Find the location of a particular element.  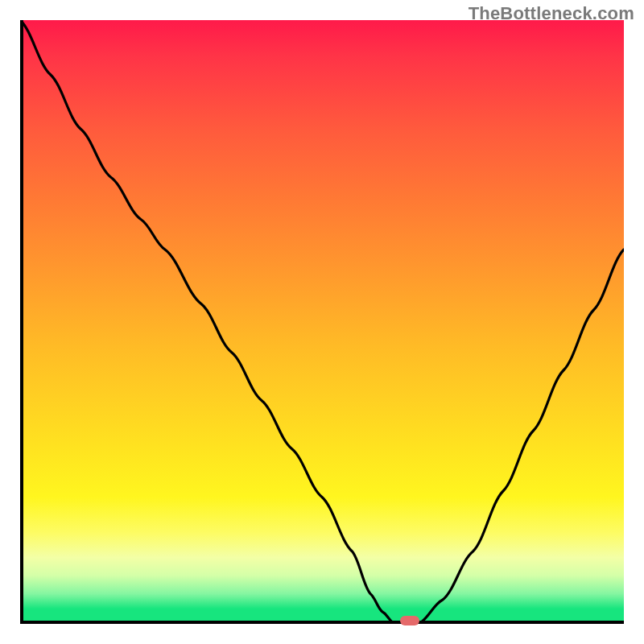

watermark-text: TheBottleneck.com is located at coordinates (551, 14).